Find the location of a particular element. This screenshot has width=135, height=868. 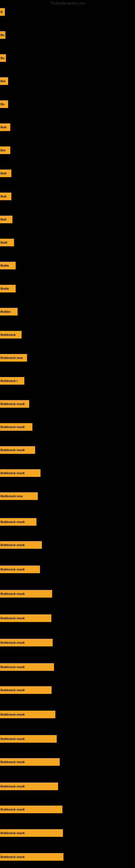

bar-label-4: Bot is located at coordinates (3, 81).